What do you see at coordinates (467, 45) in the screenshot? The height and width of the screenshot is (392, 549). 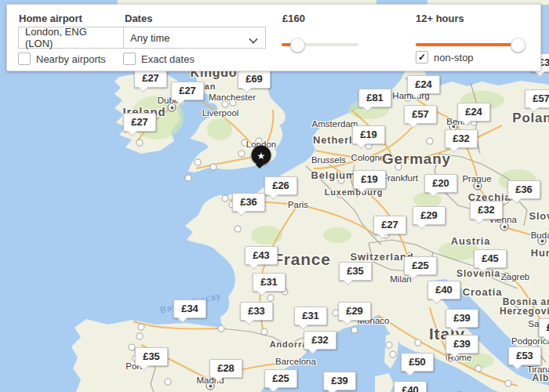 I see `duration-slider-fill` at bounding box center [467, 45].